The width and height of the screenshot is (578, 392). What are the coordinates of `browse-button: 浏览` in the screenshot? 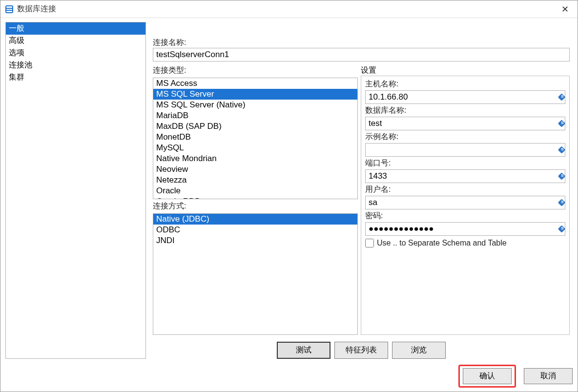 It's located at (419, 351).